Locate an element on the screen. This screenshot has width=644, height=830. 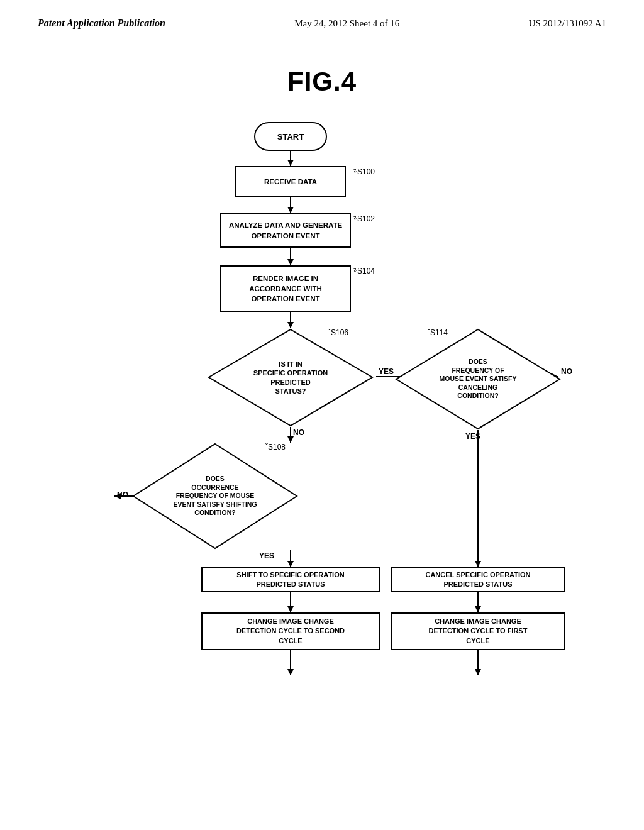
s100-shape: RECEIVE DATA is located at coordinates (291, 182).